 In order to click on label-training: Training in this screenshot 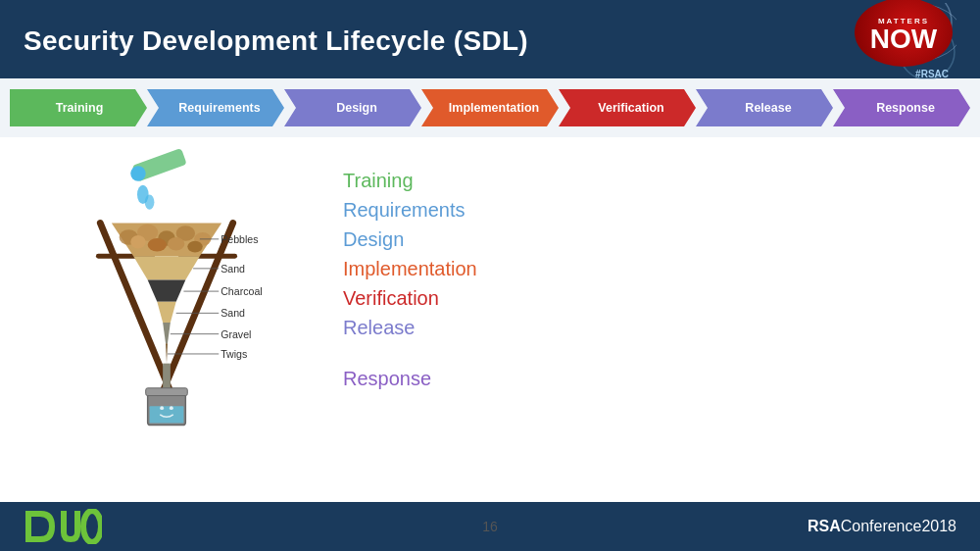, I will do `click(652, 180)`.